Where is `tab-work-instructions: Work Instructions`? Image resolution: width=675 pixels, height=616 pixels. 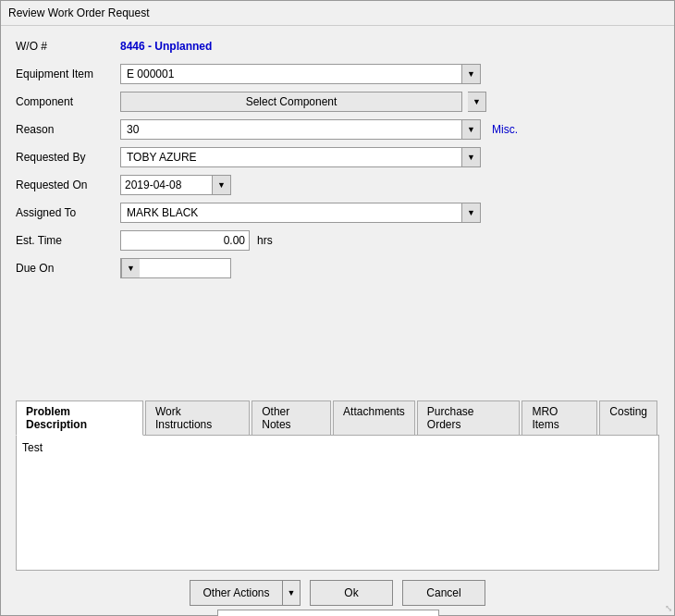 tab-work-instructions: Work Instructions is located at coordinates (198, 418).